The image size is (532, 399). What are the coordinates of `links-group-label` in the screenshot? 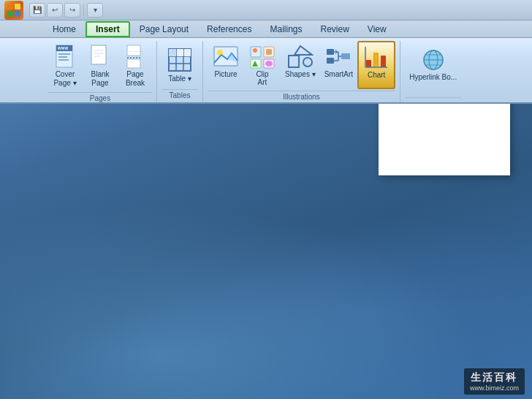 It's located at (433, 99).